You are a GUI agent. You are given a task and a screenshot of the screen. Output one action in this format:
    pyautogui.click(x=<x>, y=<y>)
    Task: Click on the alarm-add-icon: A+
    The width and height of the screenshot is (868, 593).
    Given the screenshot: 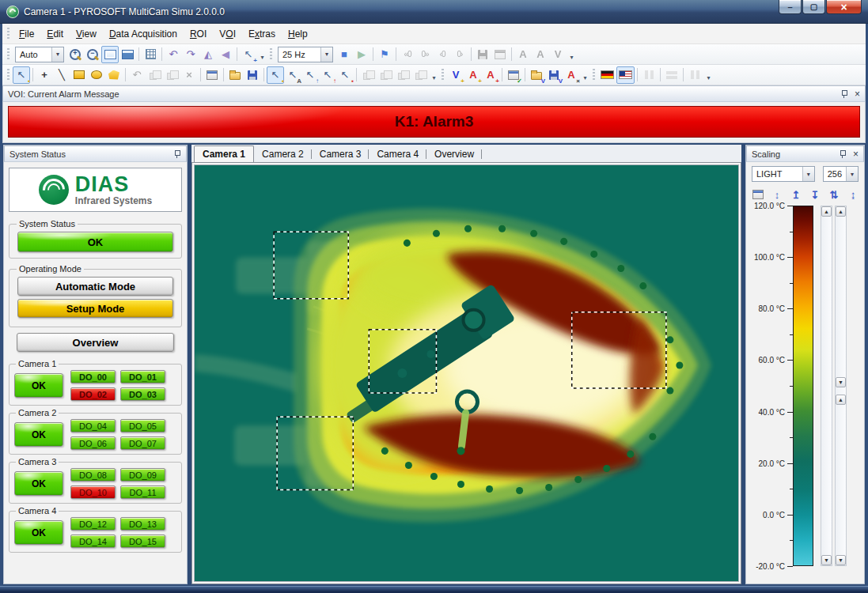 What is the action you would take?
    pyautogui.click(x=473, y=75)
    